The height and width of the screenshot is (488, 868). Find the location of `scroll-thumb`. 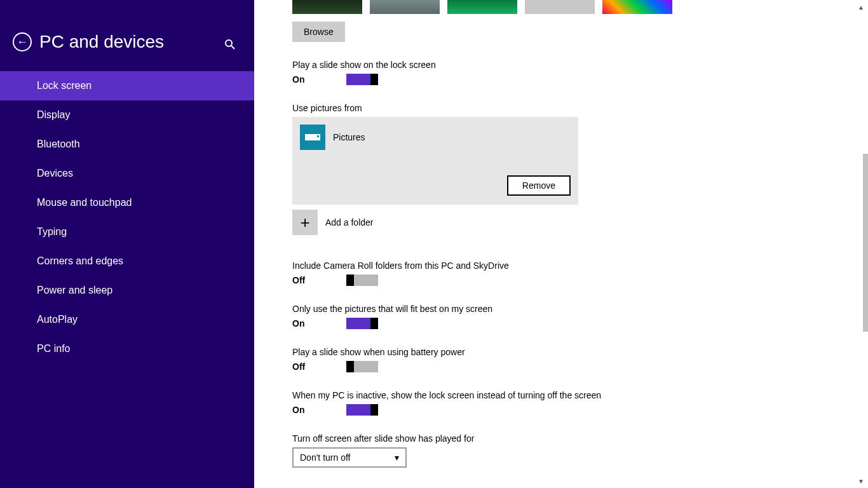

scroll-thumb is located at coordinates (865, 243).